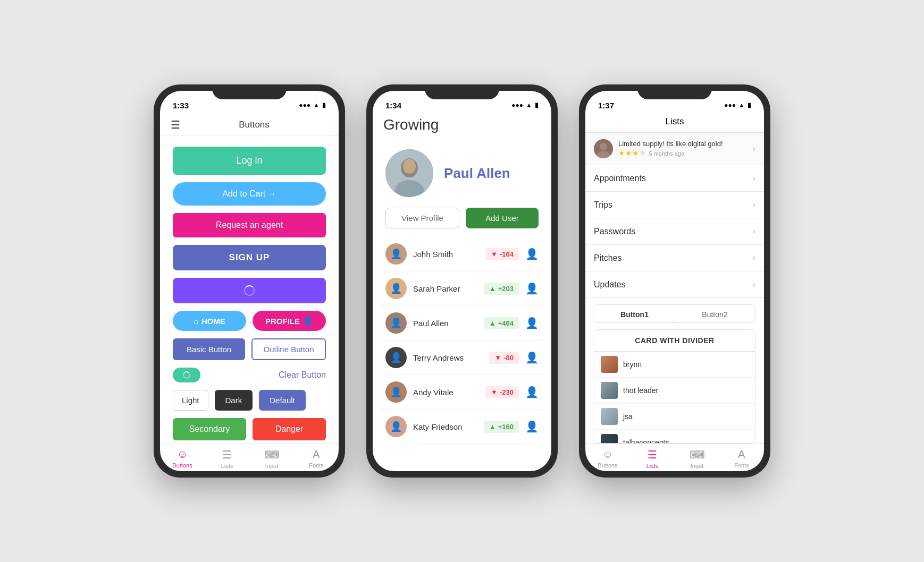 Image resolution: width=924 pixels, height=562 pixels. I want to click on phone2-content: Growing P, so click(462, 293).